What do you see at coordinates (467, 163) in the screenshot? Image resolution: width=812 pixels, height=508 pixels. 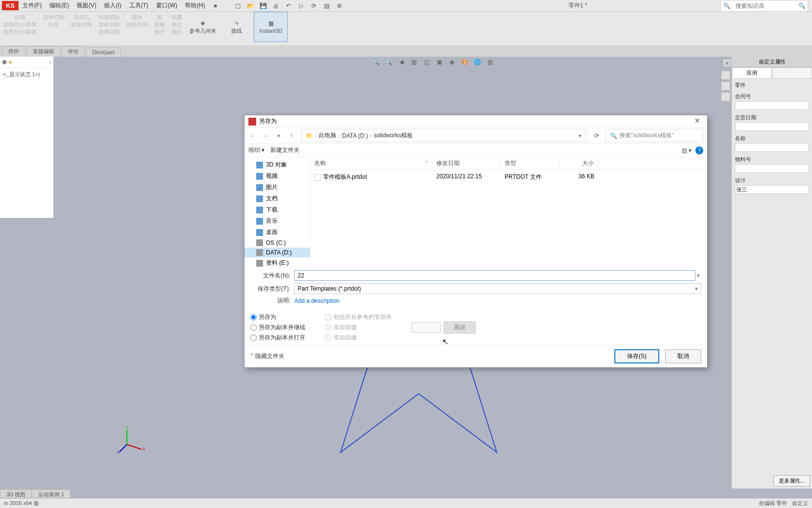 I see `column-date: 修改日期` at bounding box center [467, 163].